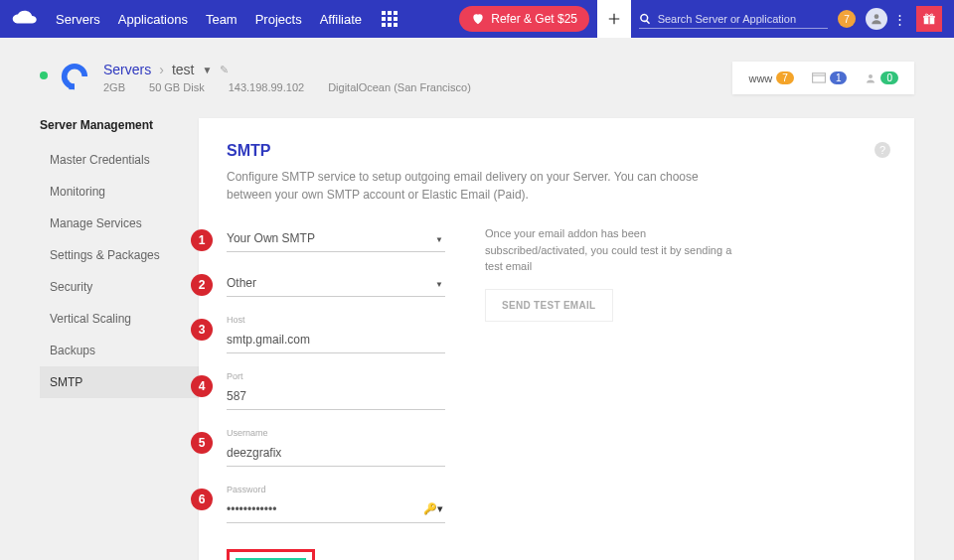  I want to click on send-test-email-button: SEND TEST EMAIL, so click(549, 306).